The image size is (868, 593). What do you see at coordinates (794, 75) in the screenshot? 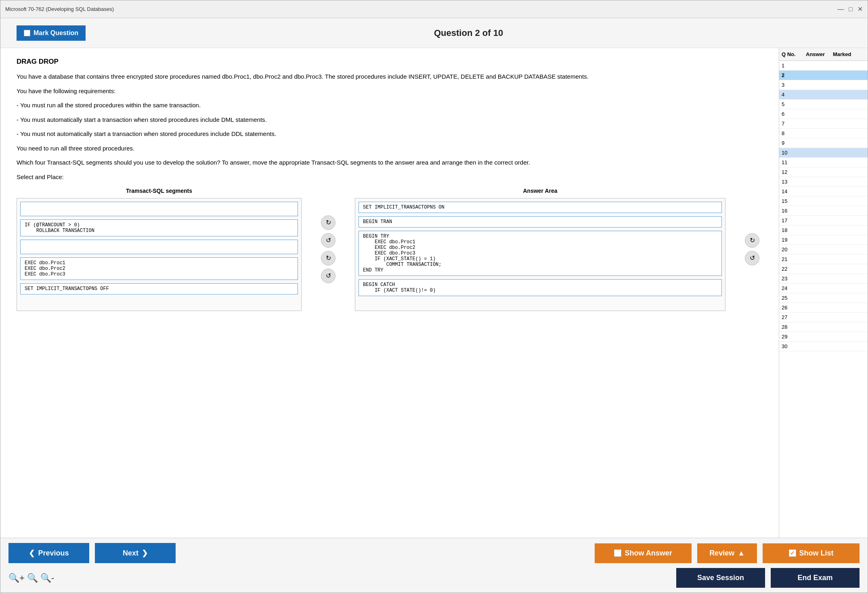
I see `sidebar-row-num: 2` at bounding box center [794, 75].